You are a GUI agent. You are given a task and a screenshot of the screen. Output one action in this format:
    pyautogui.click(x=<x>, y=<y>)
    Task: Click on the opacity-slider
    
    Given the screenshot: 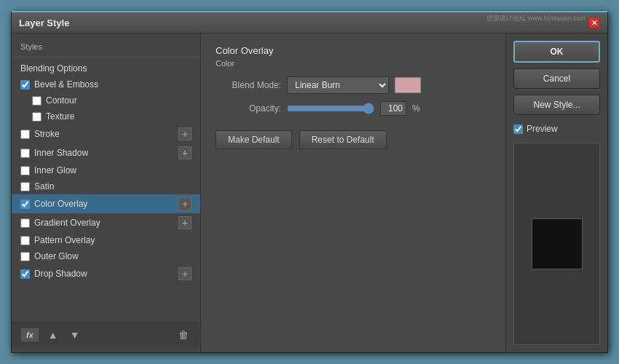 What is the action you would take?
    pyautogui.click(x=331, y=108)
    